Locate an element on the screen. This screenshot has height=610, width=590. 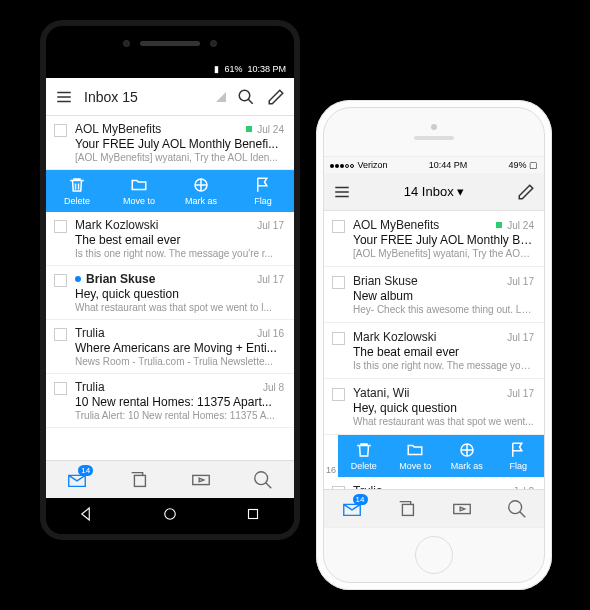
subject: The best email ever is located at coordinates (180, 240).